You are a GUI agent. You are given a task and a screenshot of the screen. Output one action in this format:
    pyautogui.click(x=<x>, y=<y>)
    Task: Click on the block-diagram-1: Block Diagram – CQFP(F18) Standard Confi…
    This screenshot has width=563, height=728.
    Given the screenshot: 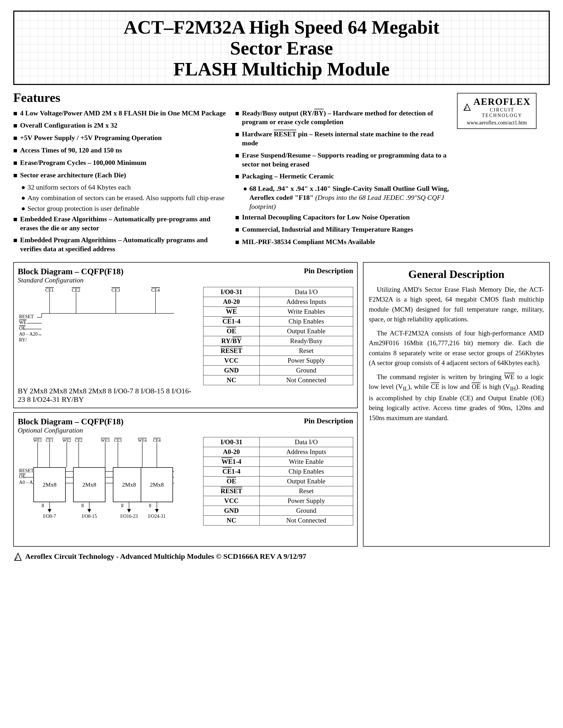 What is the action you would take?
    pyautogui.click(x=185, y=335)
    